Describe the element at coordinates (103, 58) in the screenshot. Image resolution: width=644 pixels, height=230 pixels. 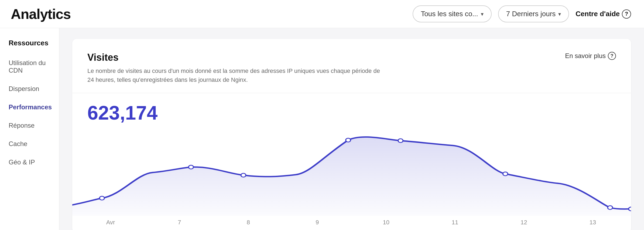
I see `card-title: Visites` at that location.